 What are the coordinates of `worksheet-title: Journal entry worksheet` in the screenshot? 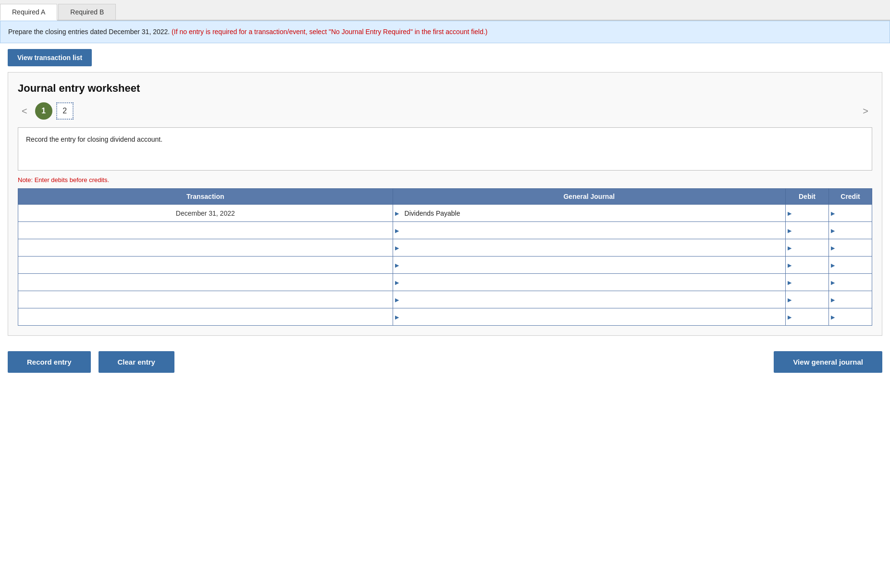 It's located at (445, 88).